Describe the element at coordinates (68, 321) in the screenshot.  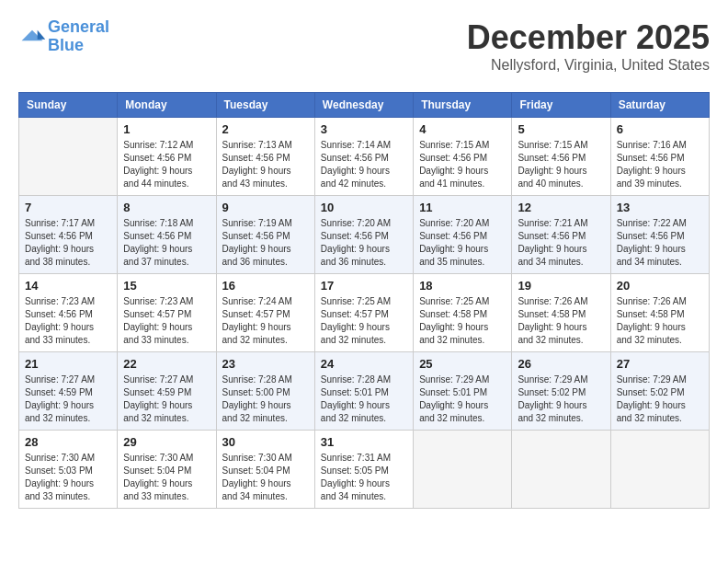
I see `day-info: Sunrise: 7:23 AMSunset: 4:56 PMDaylight:…` at that location.